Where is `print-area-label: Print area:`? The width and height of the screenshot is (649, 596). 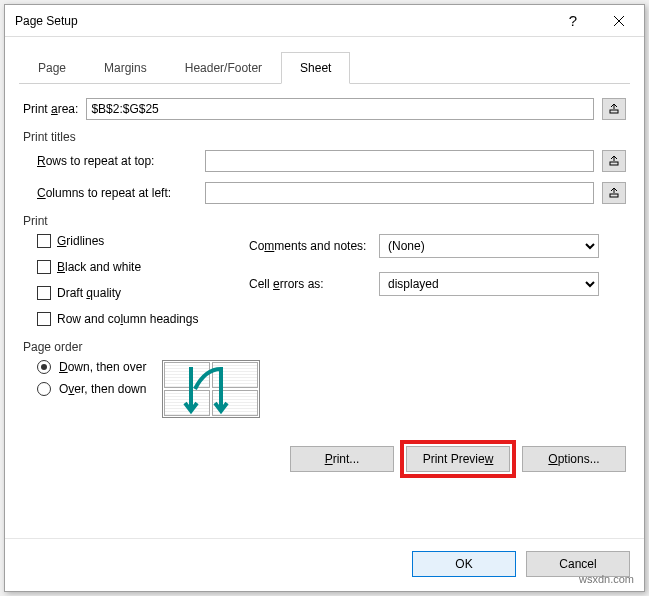 print-area-label: Print area: is located at coordinates (50, 109).